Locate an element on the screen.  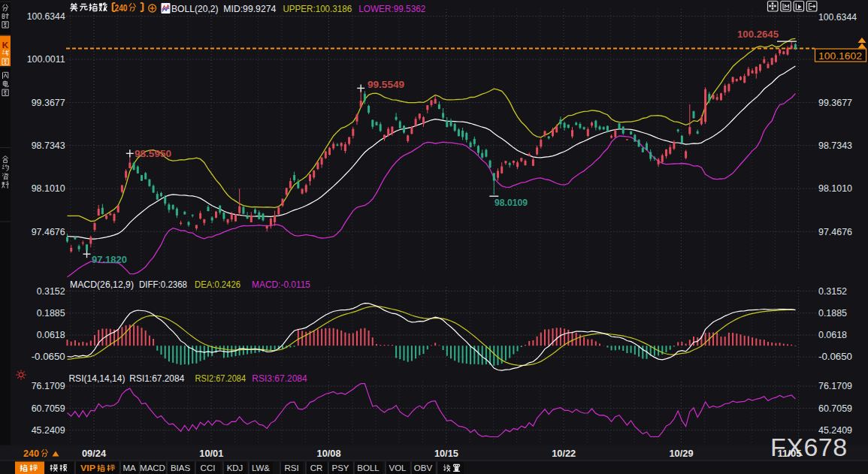
svg-text: 11/05 is located at coordinates (790, 454).